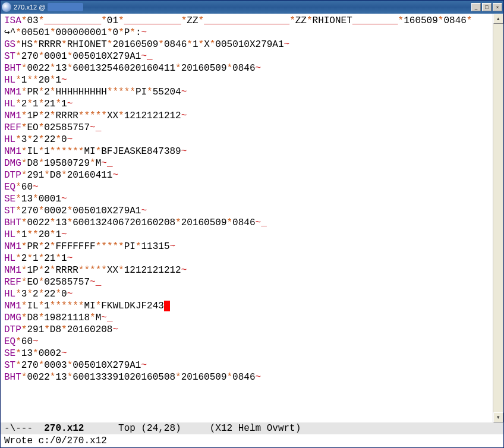  What do you see at coordinates (247, 318) in the screenshot?
I see `code-line: DMG*D8*19821118*M~_` at bounding box center [247, 318].